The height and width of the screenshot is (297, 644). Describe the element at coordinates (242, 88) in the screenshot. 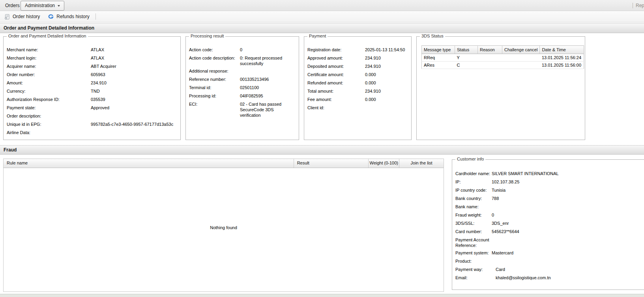

I see `info-row: Terminal id:02501100` at that location.